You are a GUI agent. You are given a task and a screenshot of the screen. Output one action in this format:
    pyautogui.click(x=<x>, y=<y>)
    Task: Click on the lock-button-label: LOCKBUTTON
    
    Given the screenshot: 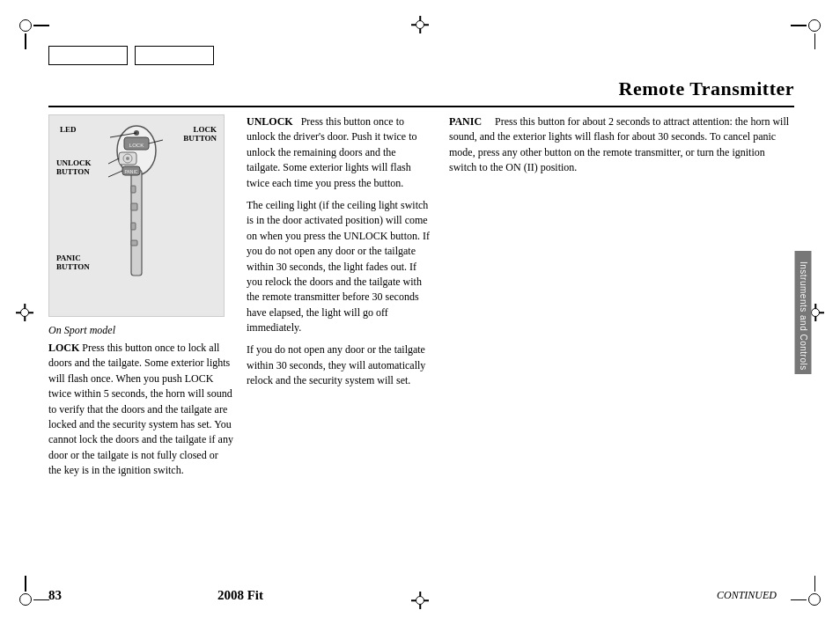 What is the action you would take?
    pyautogui.click(x=200, y=135)
    